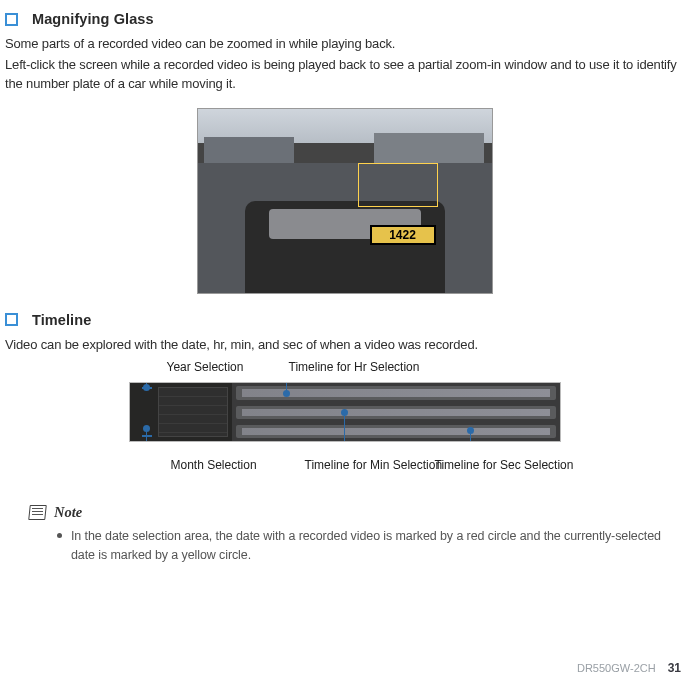 The width and height of the screenshot is (689, 685). What do you see at coordinates (214, 465) in the screenshot?
I see `label-month-selection: Month Selection` at bounding box center [214, 465].